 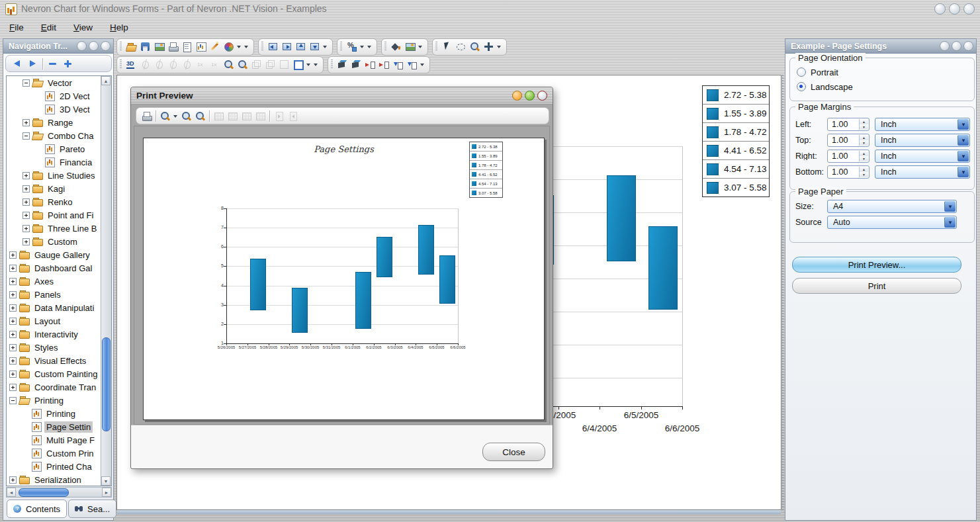 What do you see at coordinates (53, 64) in the screenshot?
I see `minus-button` at bounding box center [53, 64].